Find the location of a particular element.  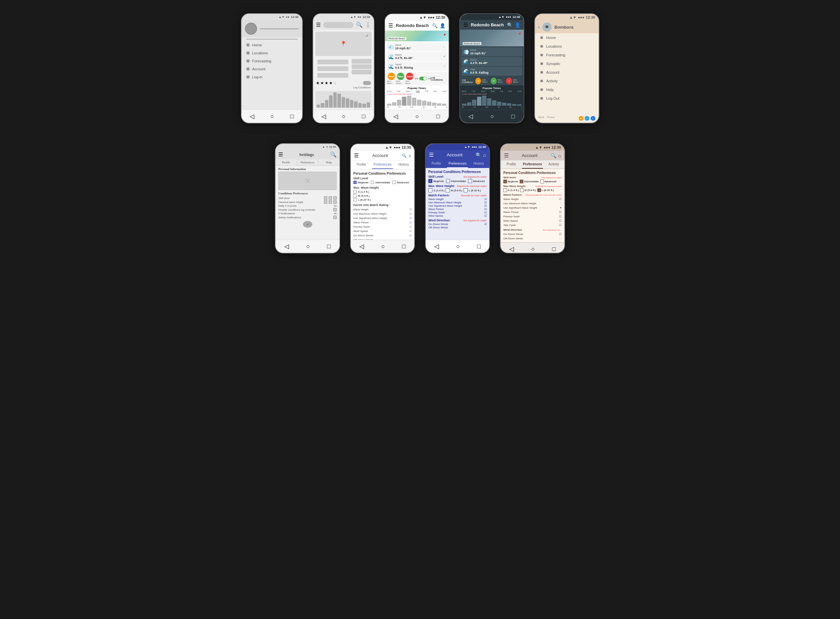

sidebar-menu-home: Home is located at coordinates (567, 37).